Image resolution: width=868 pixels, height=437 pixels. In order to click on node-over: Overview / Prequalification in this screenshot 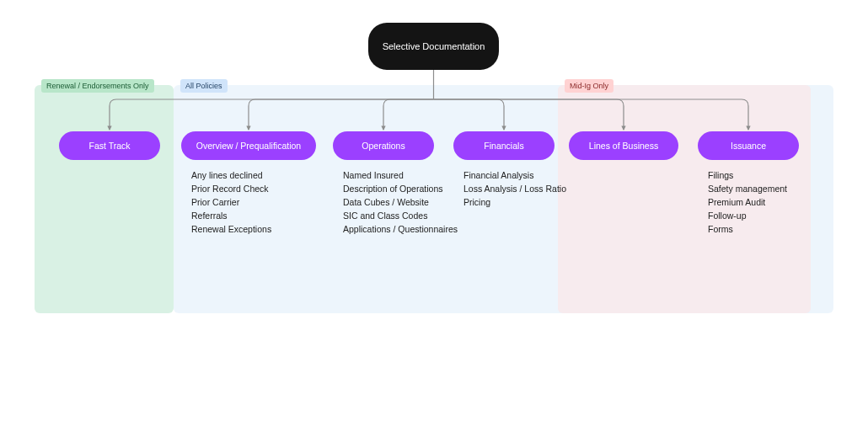, I will do `click(249, 146)`.